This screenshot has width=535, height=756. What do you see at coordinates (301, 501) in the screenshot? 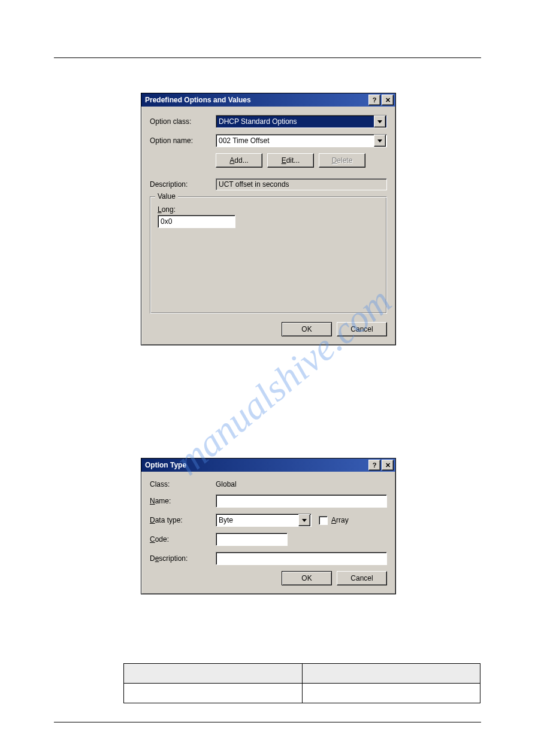
I see `name-input` at bounding box center [301, 501].